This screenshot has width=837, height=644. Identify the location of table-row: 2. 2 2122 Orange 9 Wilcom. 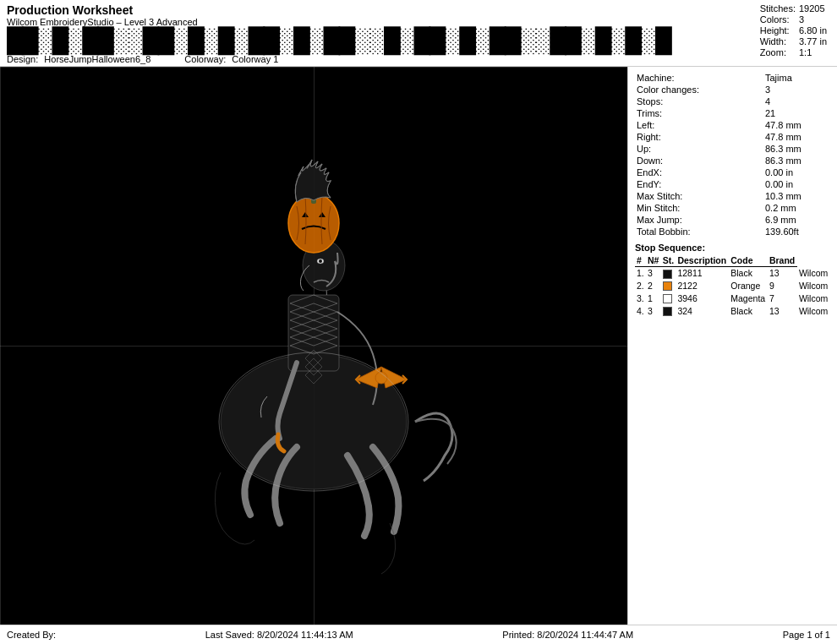
(732, 286).